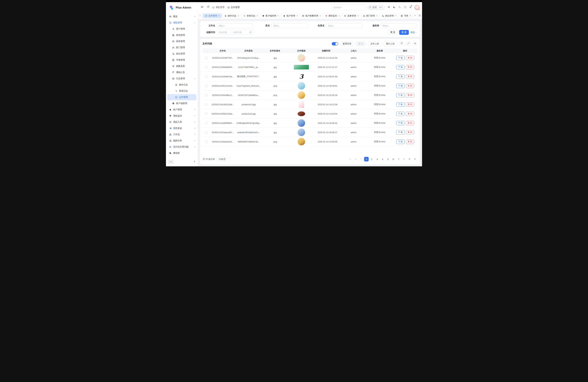 The image size is (588, 382). I want to click on tab-缓存监控: 缓存监控×, so click(333, 16).